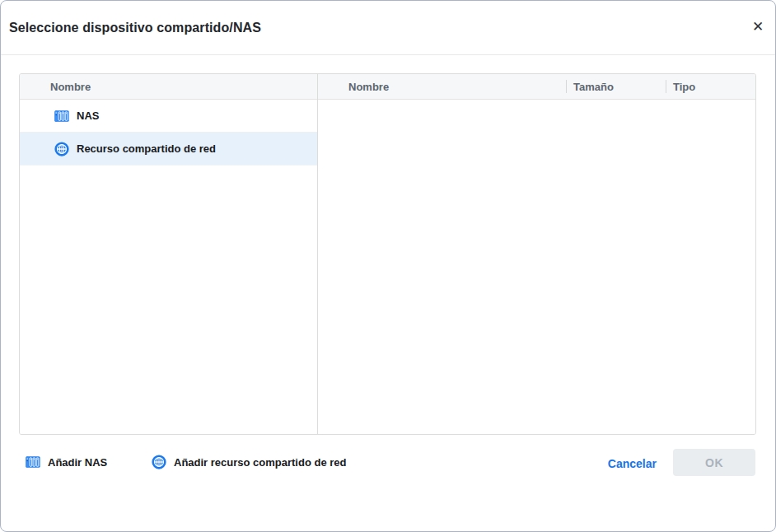 The height and width of the screenshot is (532, 776). I want to click on column-header-tipo: Tipo, so click(711, 86).